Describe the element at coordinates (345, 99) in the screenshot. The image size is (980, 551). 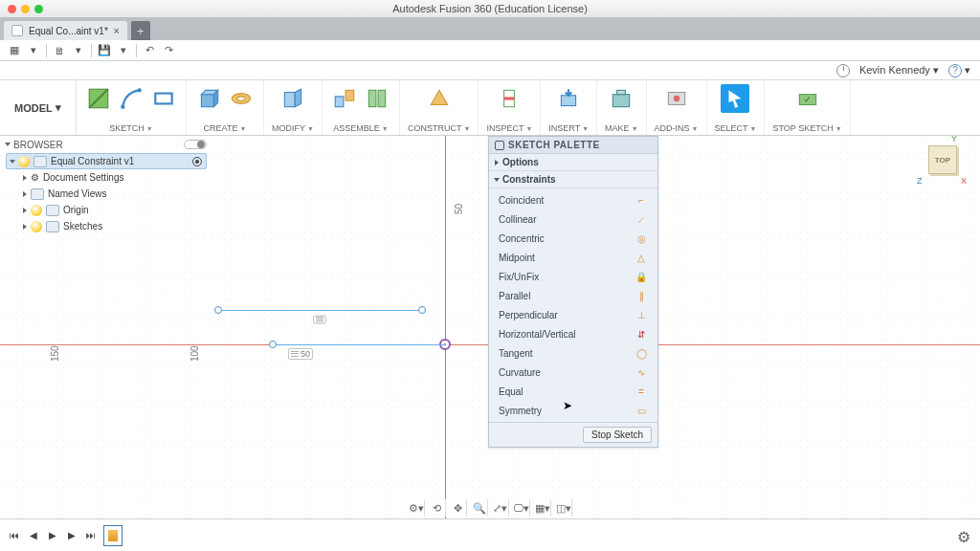
I see `assemble-icon` at that location.